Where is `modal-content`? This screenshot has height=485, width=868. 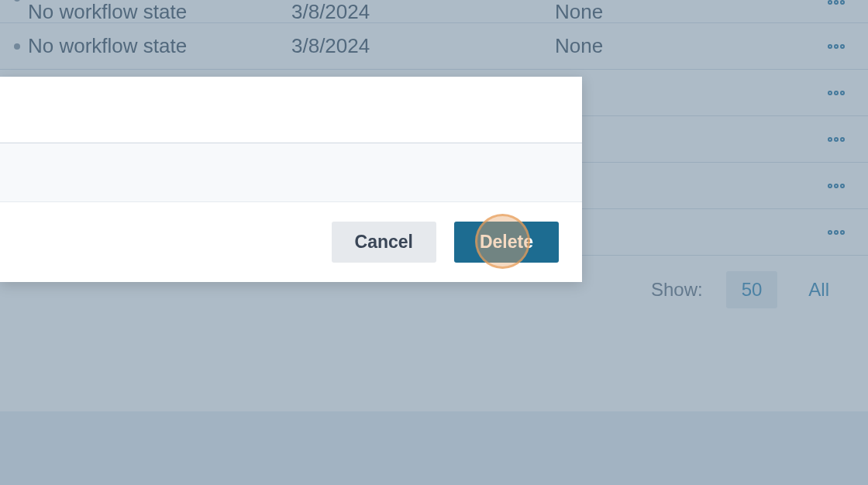 modal-content is located at coordinates (291, 173).